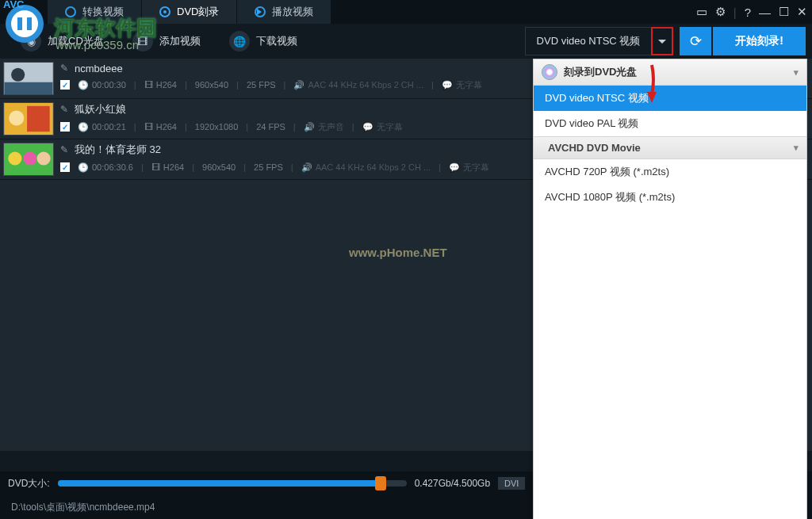  Describe the element at coordinates (95, 12) in the screenshot. I see `tab-convert-video: 转换视频` at that location.